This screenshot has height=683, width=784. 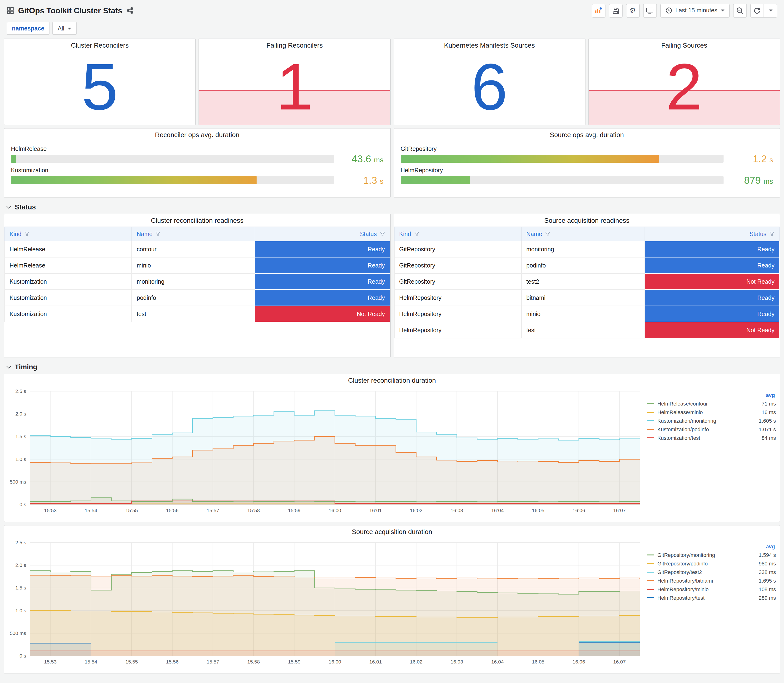 I want to click on share-icon, so click(x=130, y=11).